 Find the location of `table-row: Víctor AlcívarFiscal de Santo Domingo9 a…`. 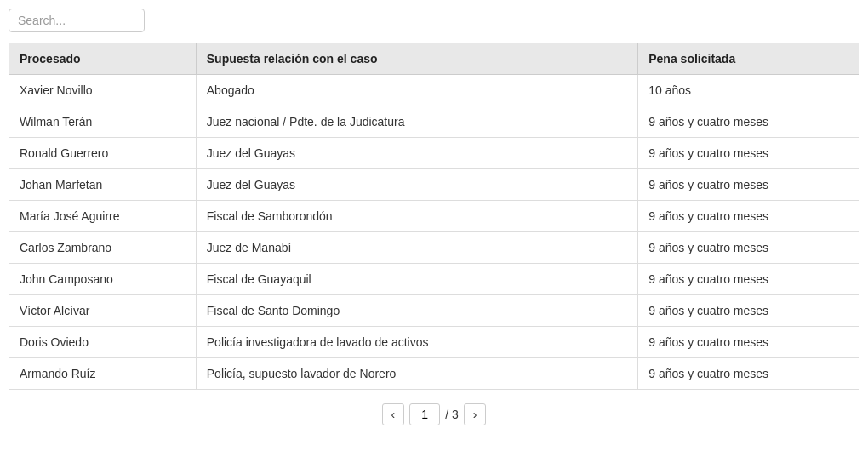

table-row: Víctor AlcívarFiscal de Santo Domingo9 a… is located at coordinates (434, 311).